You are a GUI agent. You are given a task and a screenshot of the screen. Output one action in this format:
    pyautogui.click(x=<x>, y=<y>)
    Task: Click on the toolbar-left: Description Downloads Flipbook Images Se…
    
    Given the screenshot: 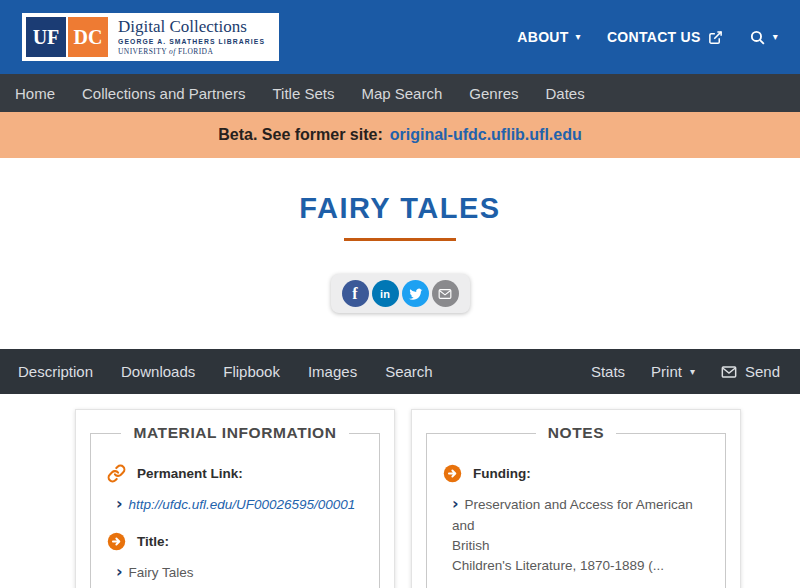 What is the action you would take?
    pyautogui.click(x=226, y=372)
    